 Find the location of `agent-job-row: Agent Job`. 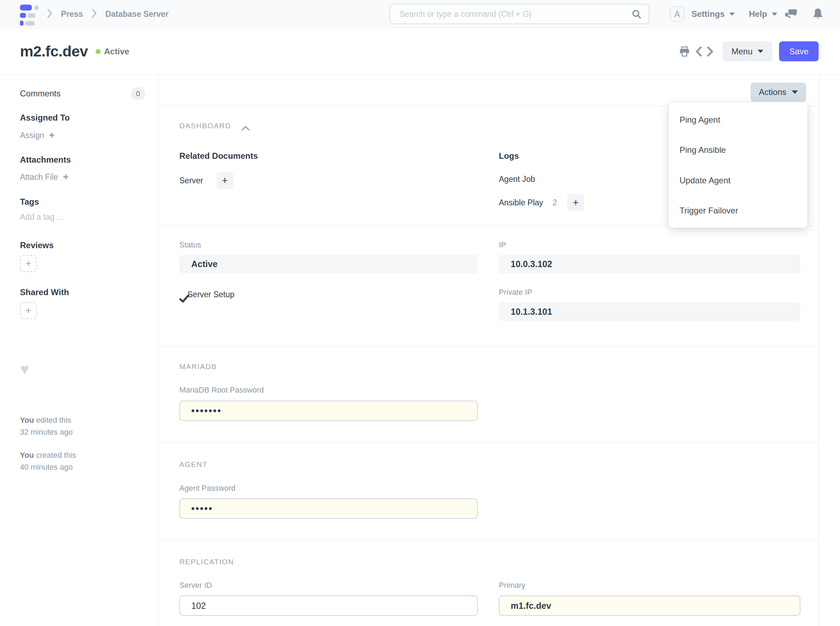

agent-job-row: Agent Job is located at coordinates (517, 179).